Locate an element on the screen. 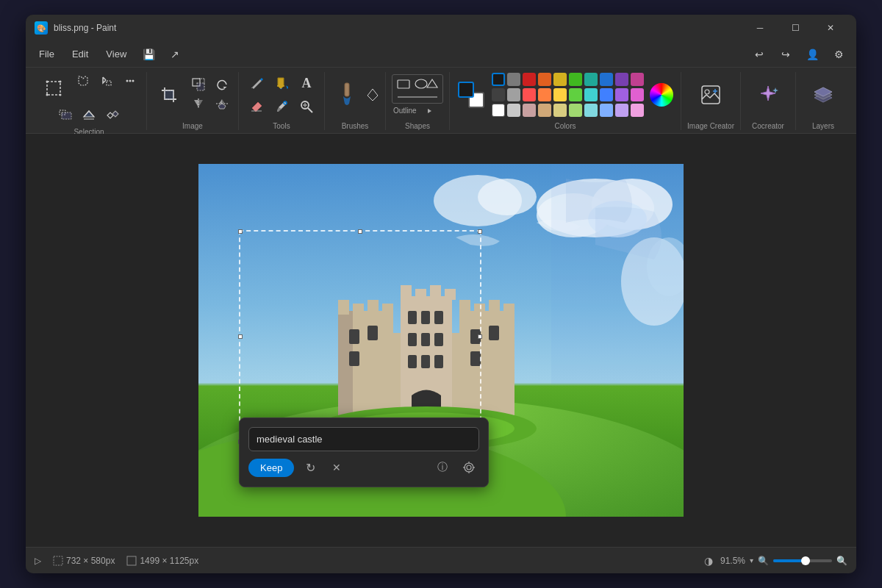 The image size is (882, 588). shapes-gallery is located at coordinates (417, 89).